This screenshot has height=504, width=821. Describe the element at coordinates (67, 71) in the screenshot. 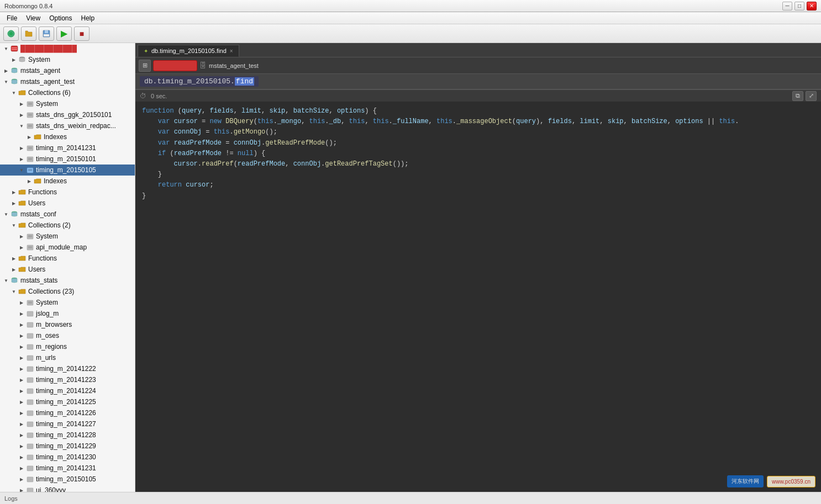

I see `sidebar-item-mstats-agent: ▶ mstats_agent` at that location.